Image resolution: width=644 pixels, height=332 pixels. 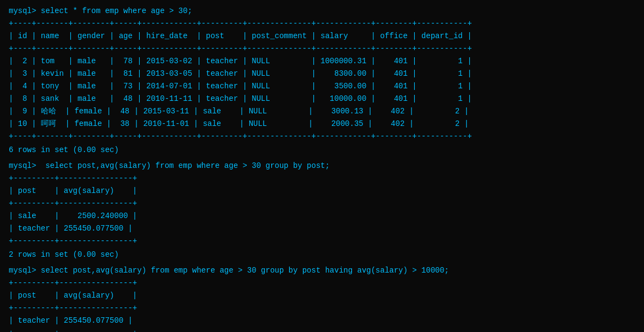 I want to click on query2-sep-top: +---------+----------------+, so click(x=322, y=179).